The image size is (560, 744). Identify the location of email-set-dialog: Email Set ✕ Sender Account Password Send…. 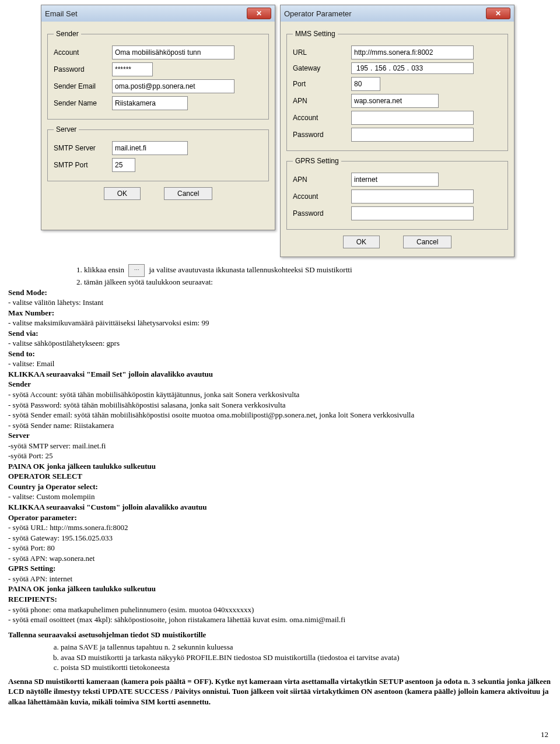
(158, 118).